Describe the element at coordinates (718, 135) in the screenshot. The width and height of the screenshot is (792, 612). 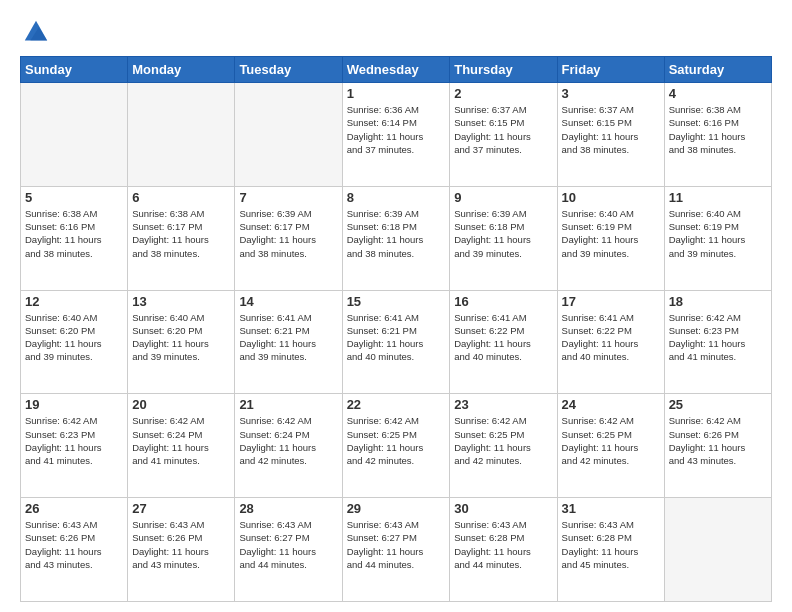
I see `calendar-cell: 4Sunrise: 6:38 AMSunset: 6:16 PMDaylight…` at that location.